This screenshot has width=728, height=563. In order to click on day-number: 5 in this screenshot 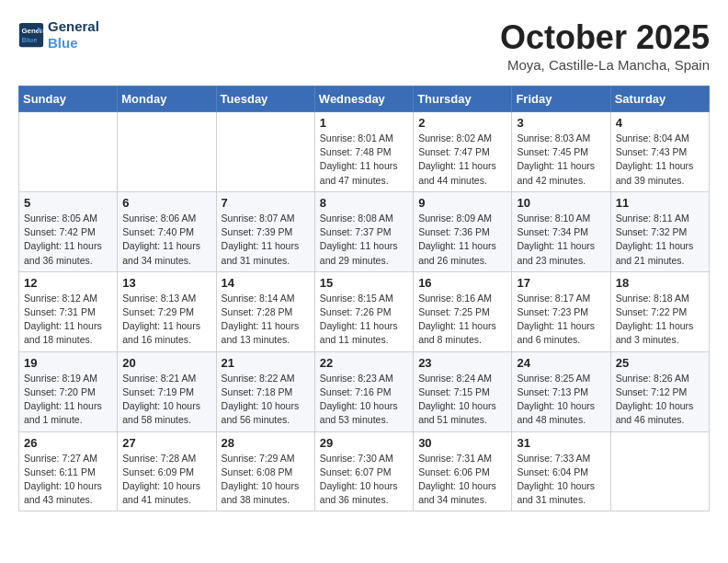, I will do `click(68, 202)`.